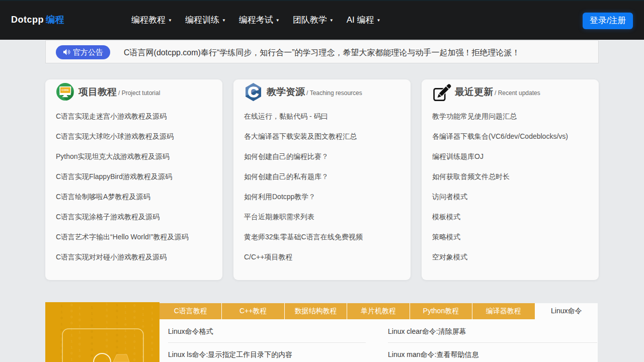 The height and width of the screenshot is (362, 644). Describe the element at coordinates (65, 90) in the screenshot. I see `svg-text: CODE` at that location.